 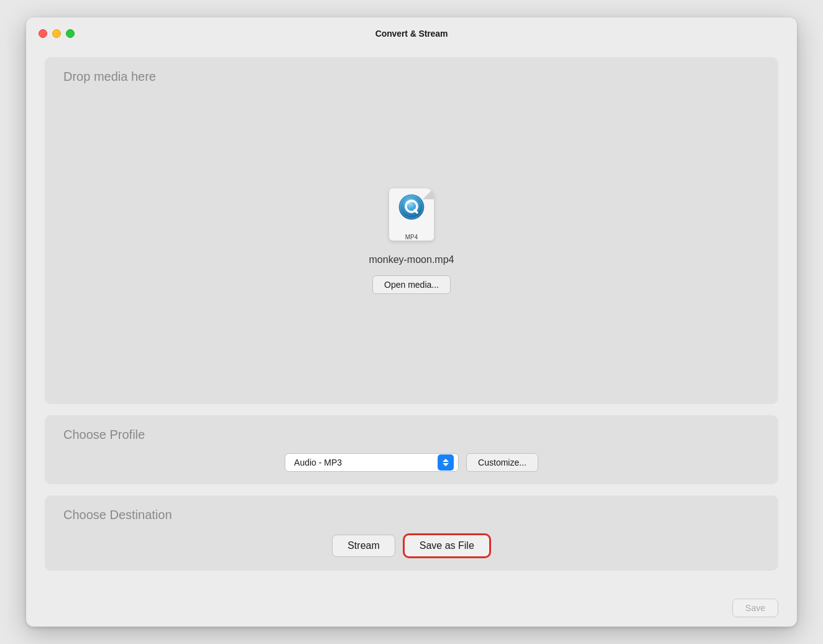 What do you see at coordinates (412, 216) in the screenshot?
I see `file-icon: MP4` at bounding box center [412, 216].